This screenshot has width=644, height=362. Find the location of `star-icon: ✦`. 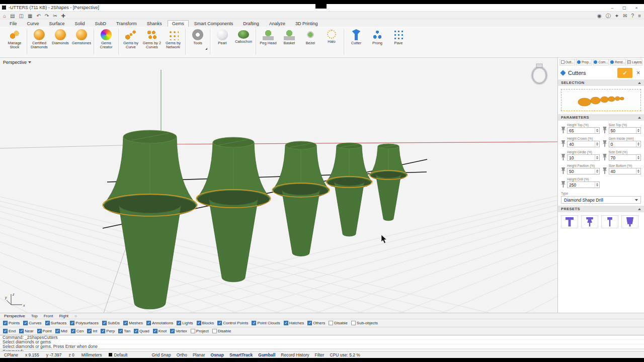

star-icon: ✦ is located at coordinates (617, 16).